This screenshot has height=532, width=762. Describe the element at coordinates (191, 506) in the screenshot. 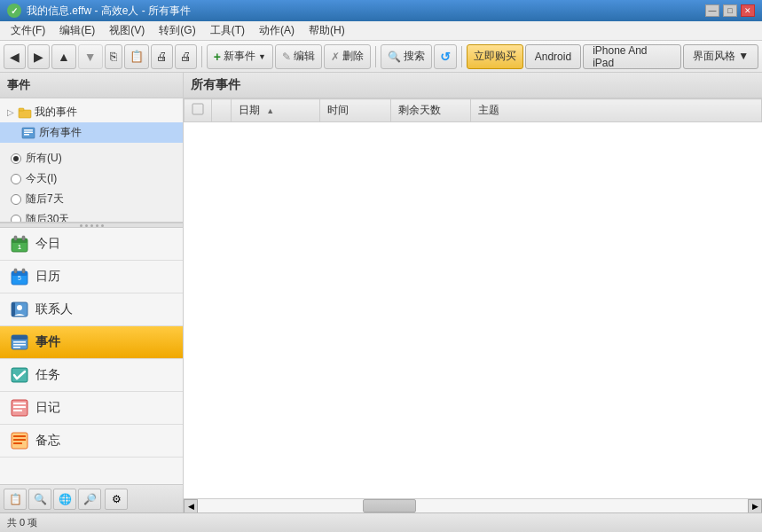

I see `h-scroll-left: ◀` at that location.